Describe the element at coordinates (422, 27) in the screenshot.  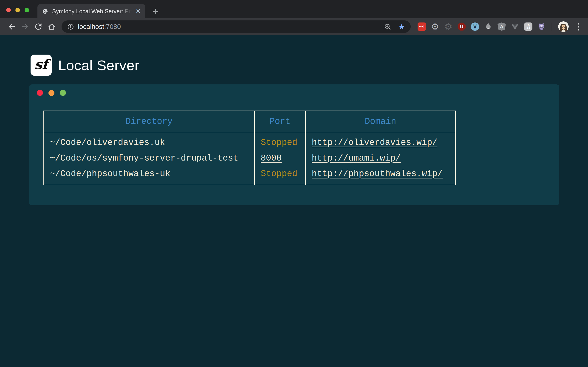
I see `lastpass-extension-icon: •••ǀ` at that location.